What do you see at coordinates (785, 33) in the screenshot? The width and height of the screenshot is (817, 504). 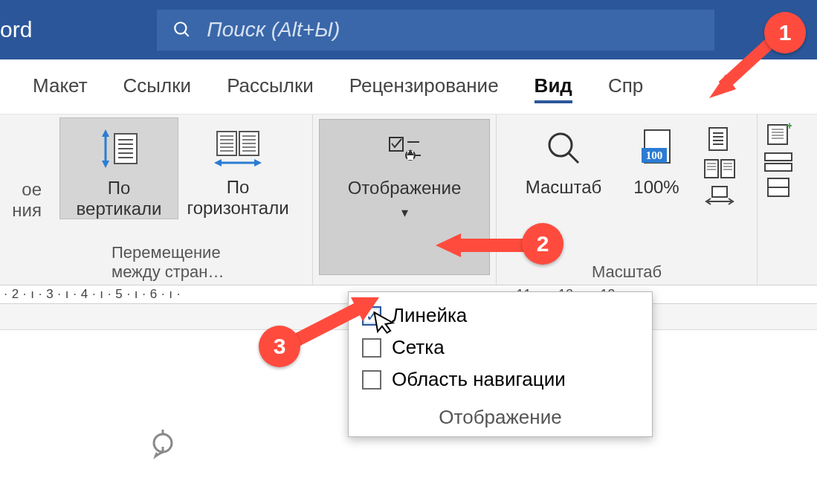 I see `annotation-badge-1: 1` at bounding box center [785, 33].